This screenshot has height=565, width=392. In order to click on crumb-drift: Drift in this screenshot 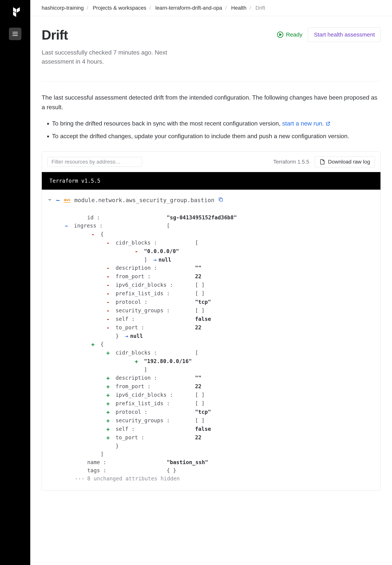, I will do `click(260, 8)`.